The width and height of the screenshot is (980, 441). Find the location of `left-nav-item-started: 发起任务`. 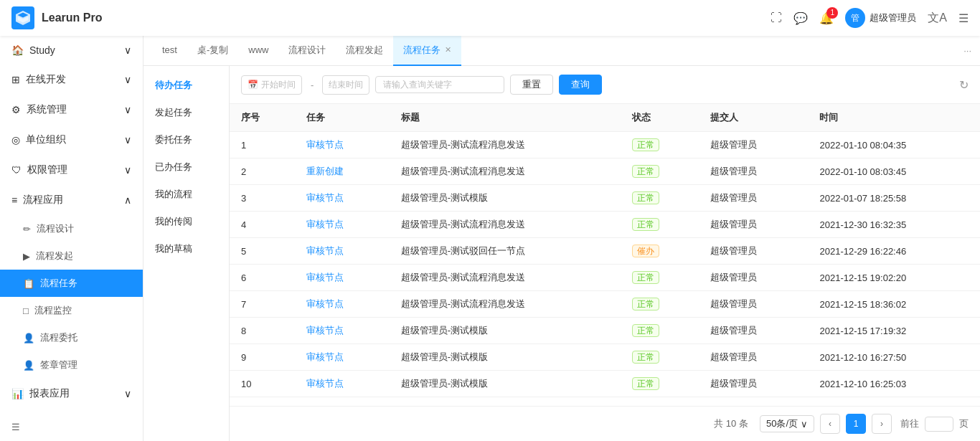

left-nav-item-started: 发起任务 is located at coordinates (187, 113).